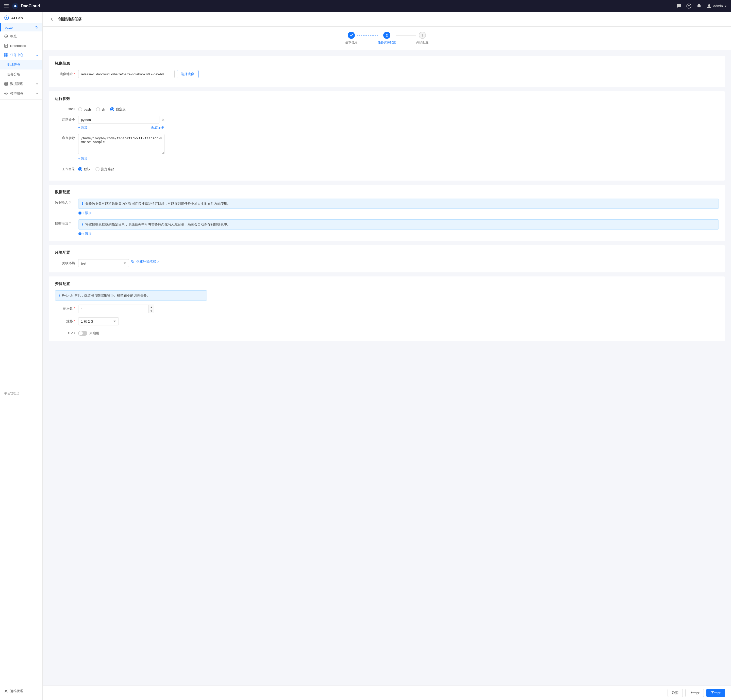 Image resolution: width=731 pixels, height=700 pixels. I want to click on page-header: 创建训练任务, so click(387, 19).